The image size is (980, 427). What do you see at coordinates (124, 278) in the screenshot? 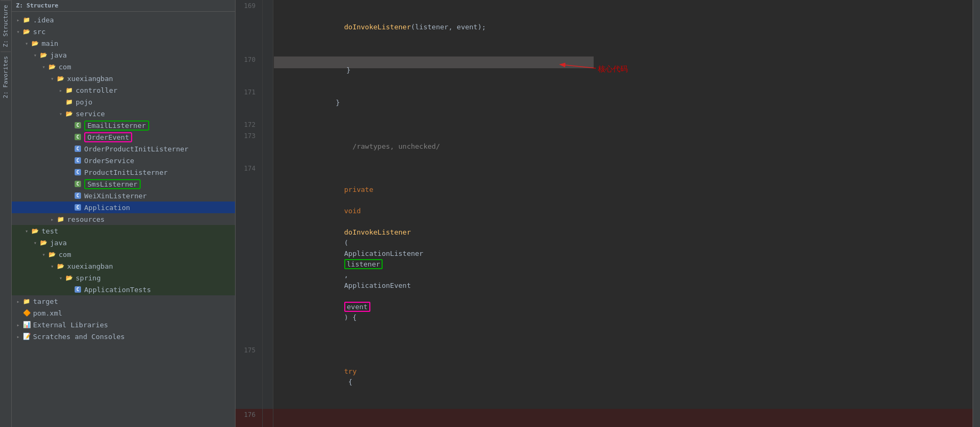
I see `tree-item-spring: 📂 spring` at bounding box center [124, 278].